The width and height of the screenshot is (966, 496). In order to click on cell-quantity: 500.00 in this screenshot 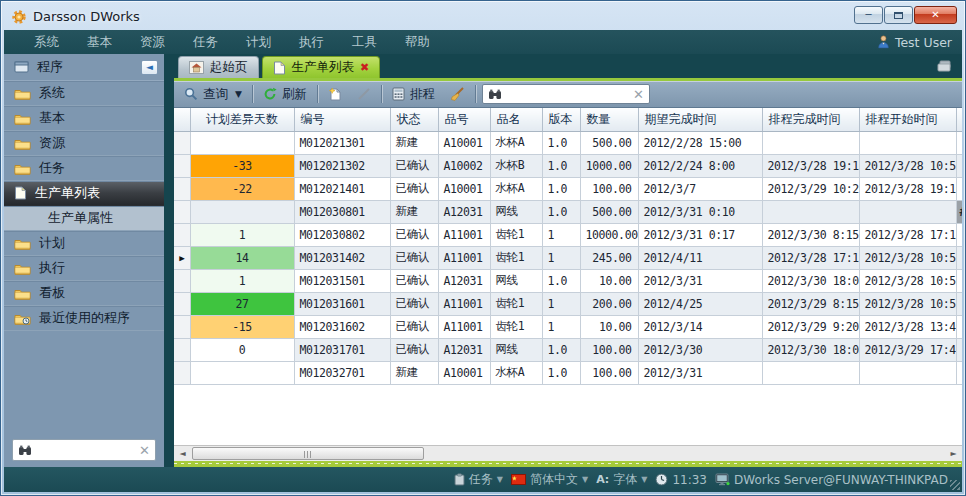, I will do `click(609, 212)`.